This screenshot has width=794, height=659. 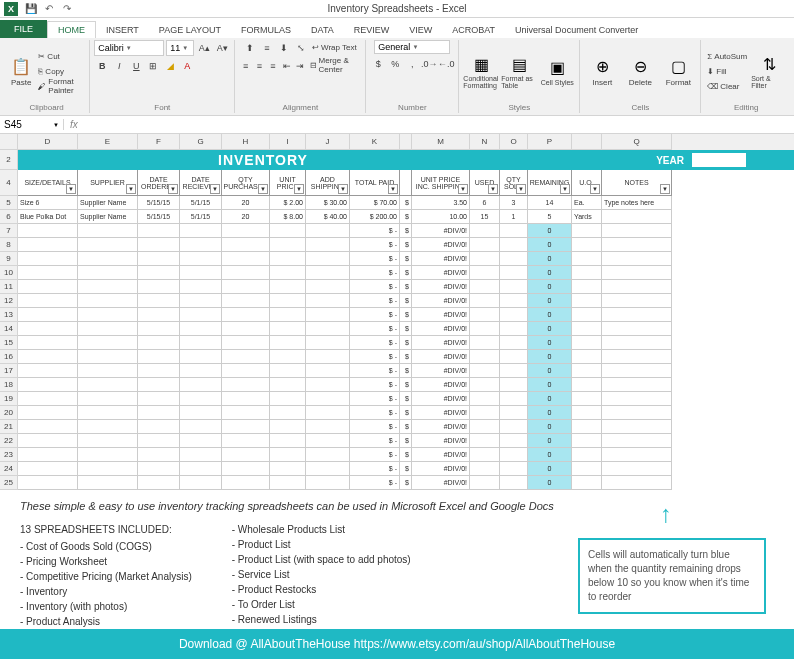 What do you see at coordinates (9, 301) in the screenshot?
I see `row-header: 12` at bounding box center [9, 301].